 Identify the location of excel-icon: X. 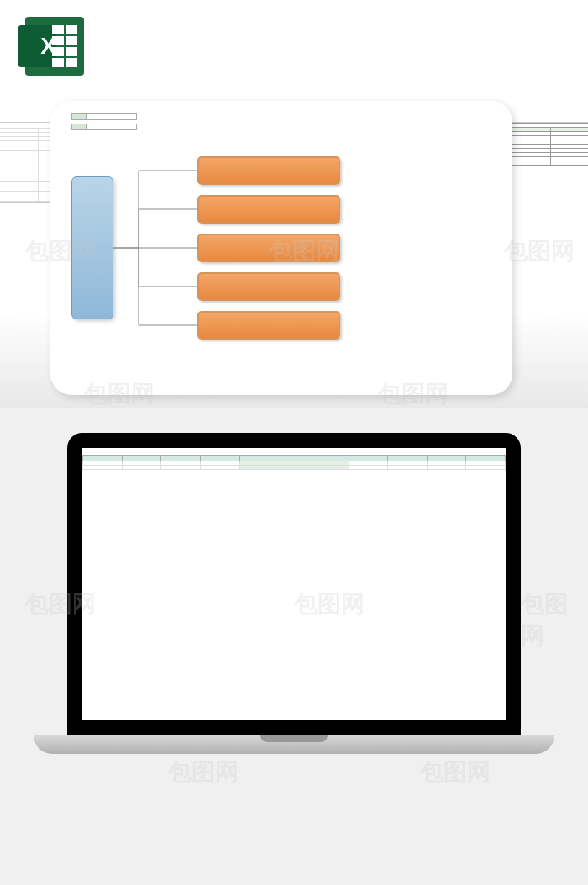
(55, 46).